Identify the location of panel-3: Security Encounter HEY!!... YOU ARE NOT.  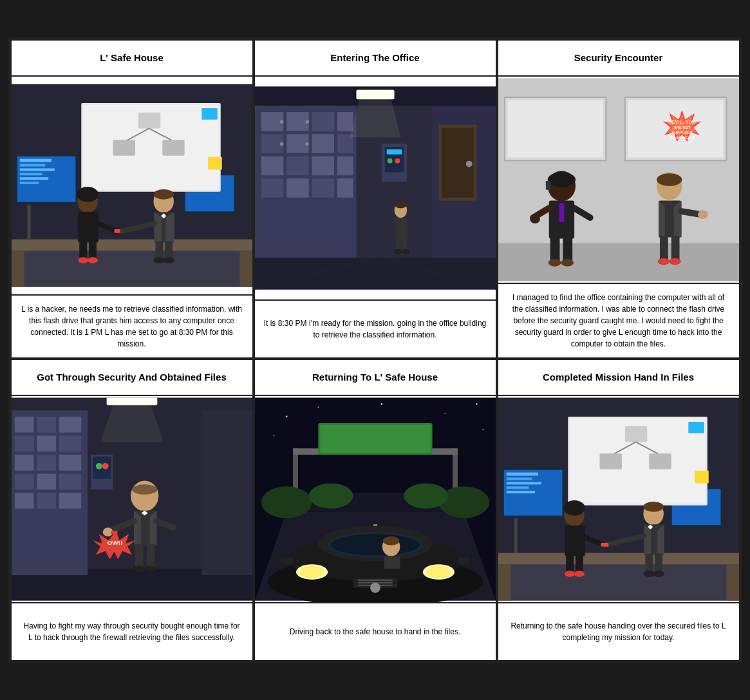
(619, 199).